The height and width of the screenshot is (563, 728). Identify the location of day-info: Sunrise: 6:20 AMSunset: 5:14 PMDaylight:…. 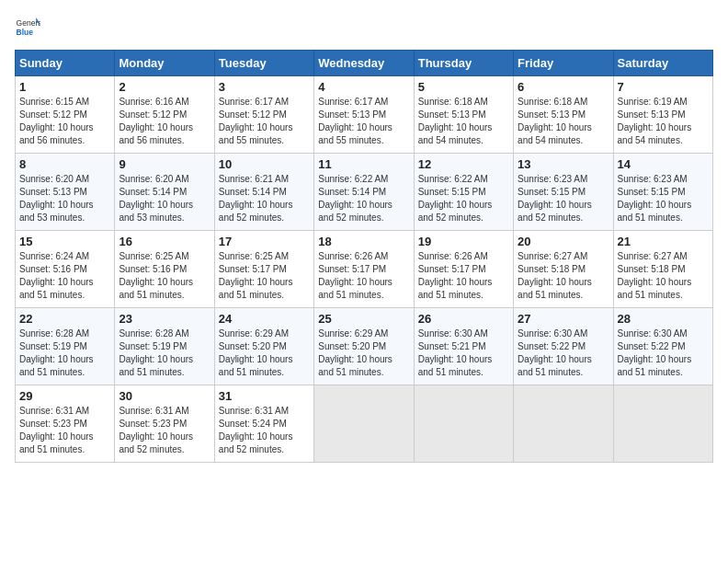
(164, 199).